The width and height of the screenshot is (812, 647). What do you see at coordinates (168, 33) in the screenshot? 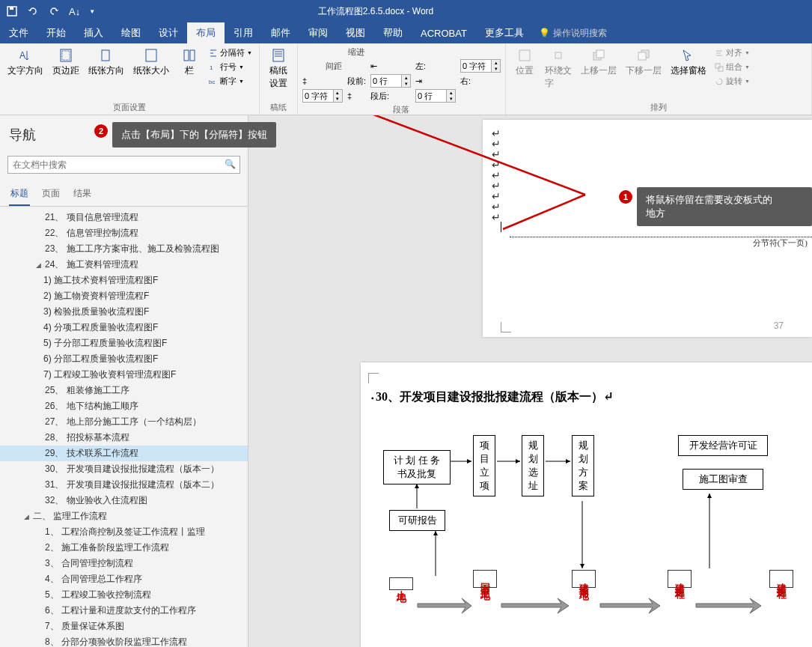
I see `menu-设计: 设计` at bounding box center [168, 33].